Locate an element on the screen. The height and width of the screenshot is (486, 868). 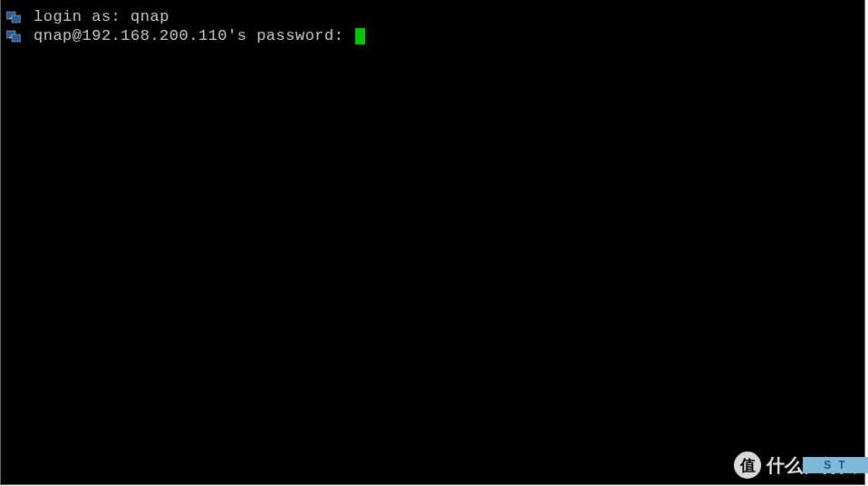
login-prompt-label: login as: is located at coordinates (82, 16).